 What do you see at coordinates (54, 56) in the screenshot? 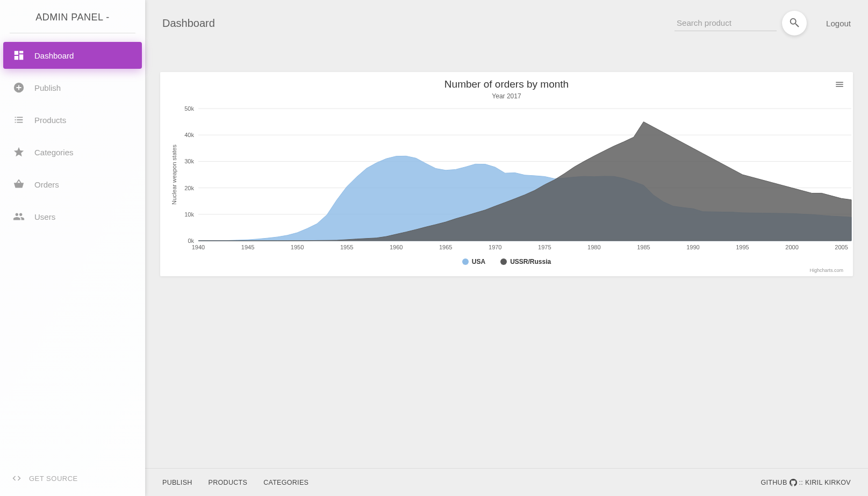
I see `sidebar-item-label: Dashboard` at bounding box center [54, 56].